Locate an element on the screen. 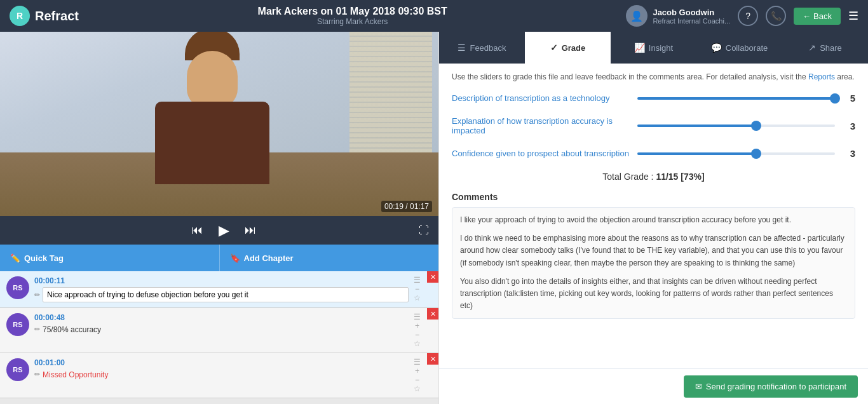 This screenshot has width=868, height=404. tag-content: 00:00:48 ✏ 75/80% accuracy is located at coordinates (221, 324).